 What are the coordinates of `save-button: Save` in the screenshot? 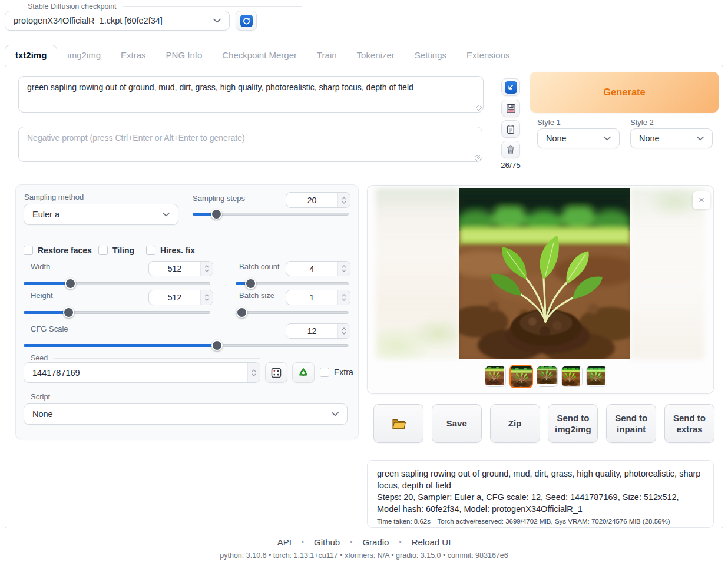 It's located at (457, 424).